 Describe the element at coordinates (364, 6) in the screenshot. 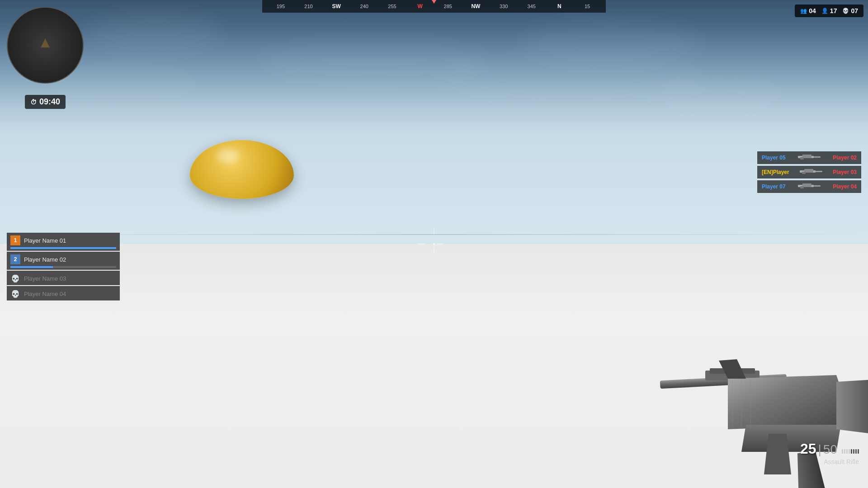

I see `compass-tick-240: 240` at that location.